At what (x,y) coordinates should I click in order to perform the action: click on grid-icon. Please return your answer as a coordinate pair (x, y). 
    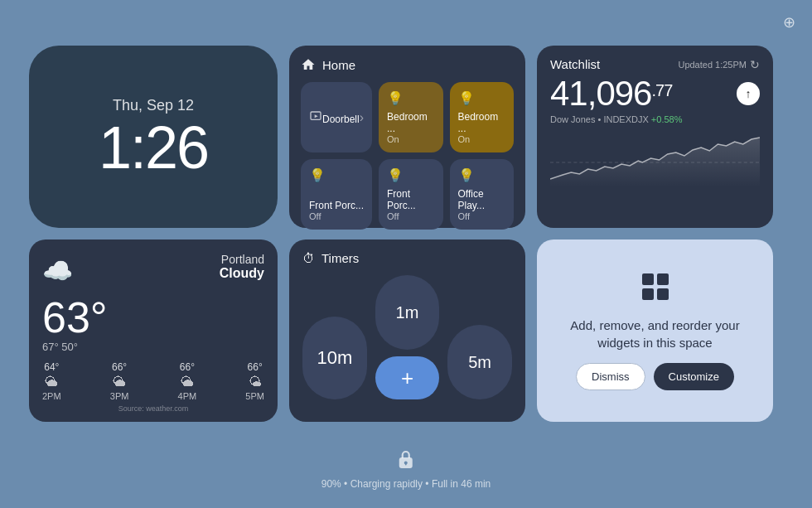
    Looking at the image, I should click on (655, 287).